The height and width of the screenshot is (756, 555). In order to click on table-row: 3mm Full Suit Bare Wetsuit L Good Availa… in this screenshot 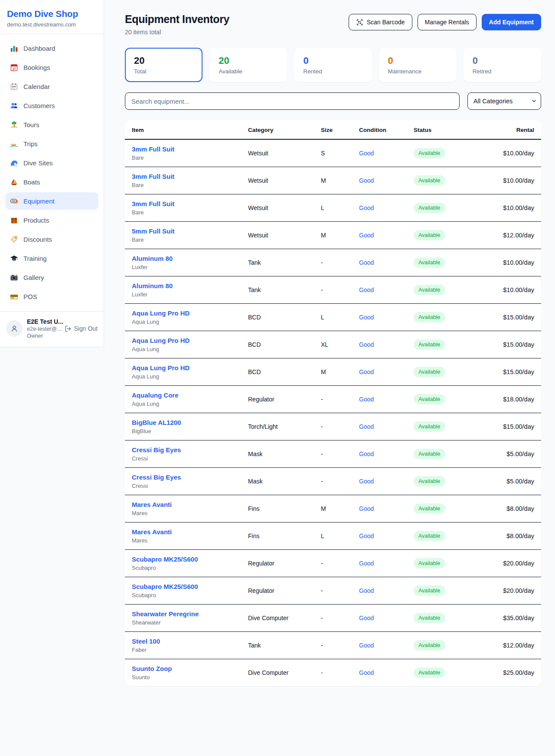, I will do `click(333, 208)`.